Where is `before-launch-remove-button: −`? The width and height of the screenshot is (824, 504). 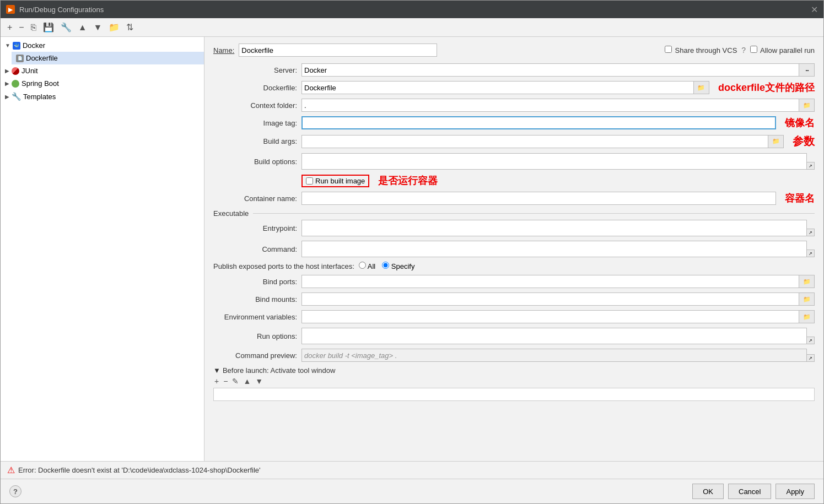
before-launch-remove-button: − is located at coordinates (225, 381).